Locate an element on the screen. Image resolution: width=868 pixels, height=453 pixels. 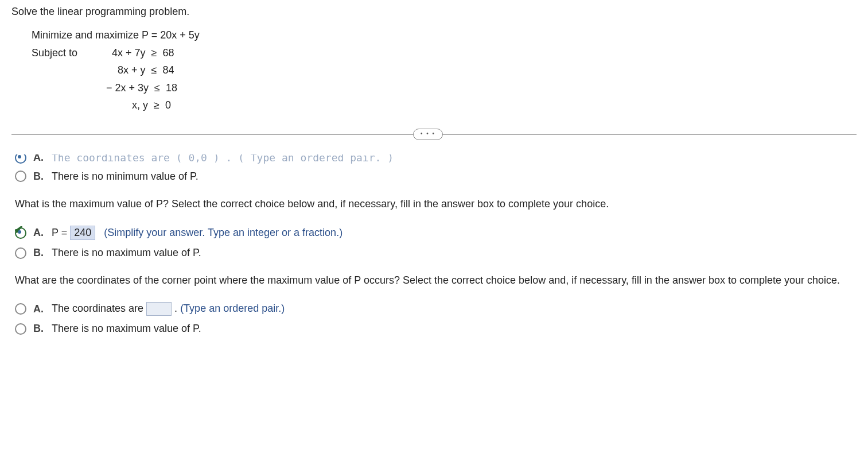
min-choice-a-row: A. The coordinates are ( 0,0 ) . ( Type … is located at coordinates (436, 159).